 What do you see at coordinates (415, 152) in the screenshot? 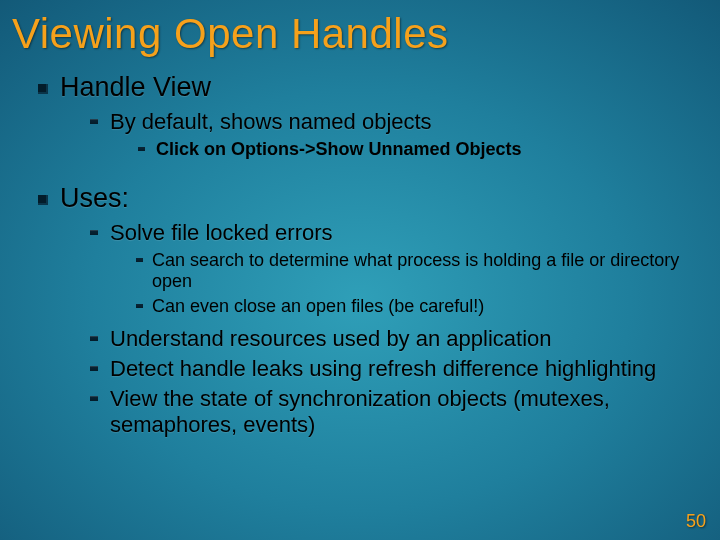
I see `bullet-list-level3: Click on Options->Show Unnamed Objects` at bounding box center [415, 152].